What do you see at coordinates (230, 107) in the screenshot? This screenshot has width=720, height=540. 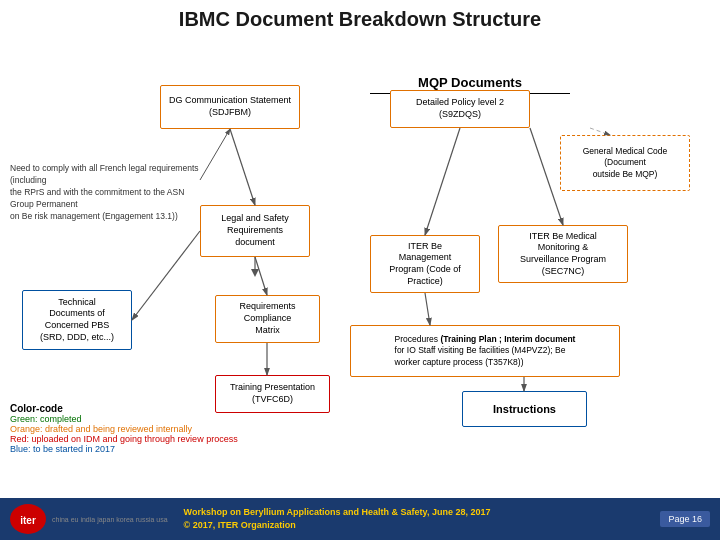 I see `dg-comm-box: DG Communication Statement (SDJFBM)` at bounding box center [230, 107].